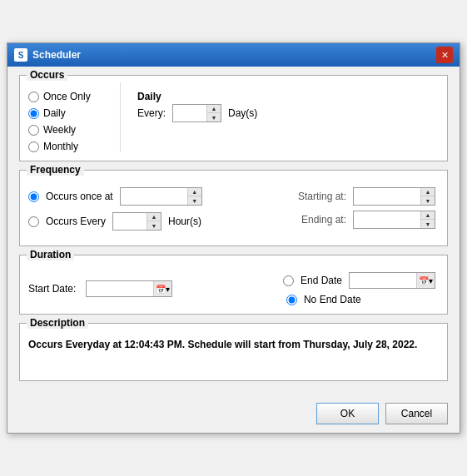  Describe the element at coordinates (74, 113) in the screenshot. I see `daily-option: Daily` at that location.